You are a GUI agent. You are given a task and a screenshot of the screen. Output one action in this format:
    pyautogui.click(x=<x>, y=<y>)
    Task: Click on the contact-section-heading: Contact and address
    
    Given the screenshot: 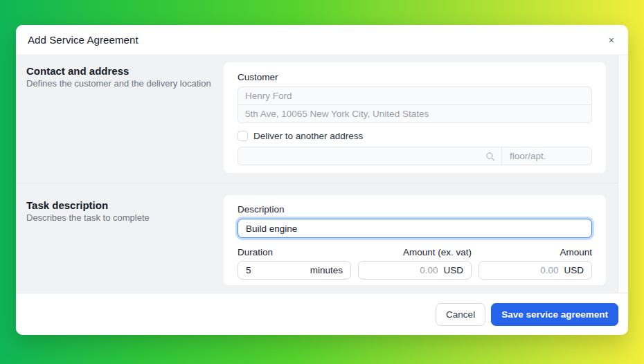 What is the action you would take?
    pyautogui.click(x=125, y=71)
    